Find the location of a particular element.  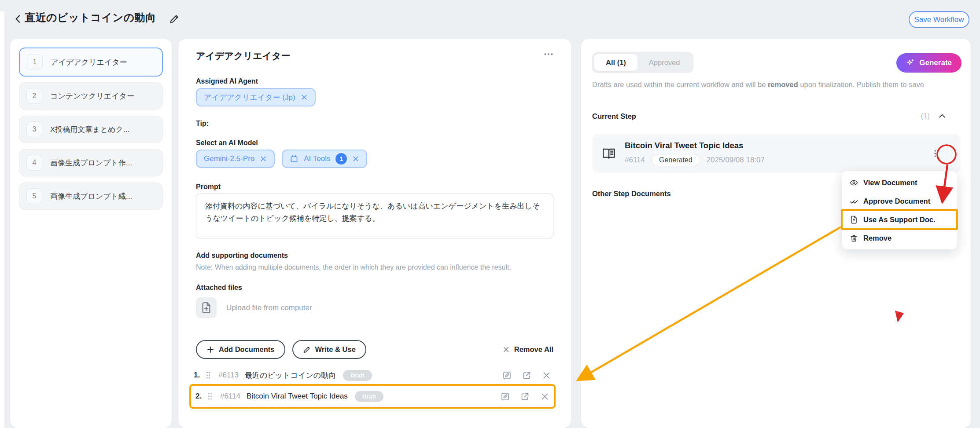

other-step-docs-label: Other Step Documents is located at coordinates (631, 194).